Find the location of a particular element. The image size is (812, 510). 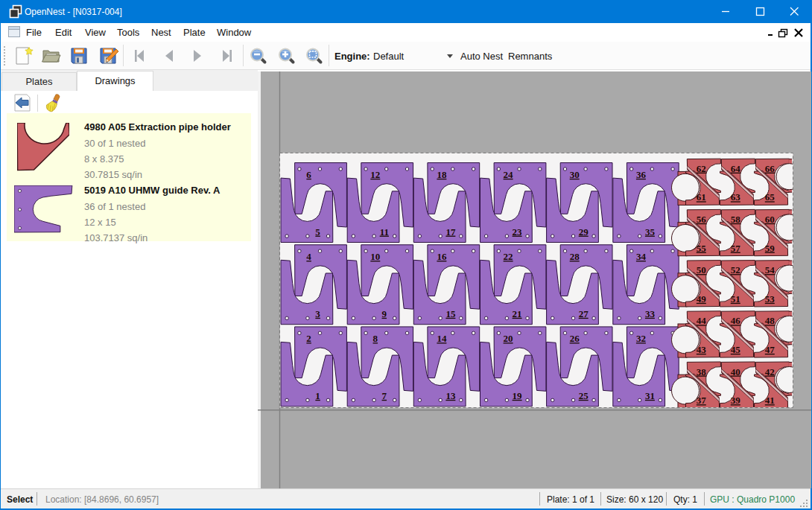

svg-text: 17 is located at coordinates (451, 232).